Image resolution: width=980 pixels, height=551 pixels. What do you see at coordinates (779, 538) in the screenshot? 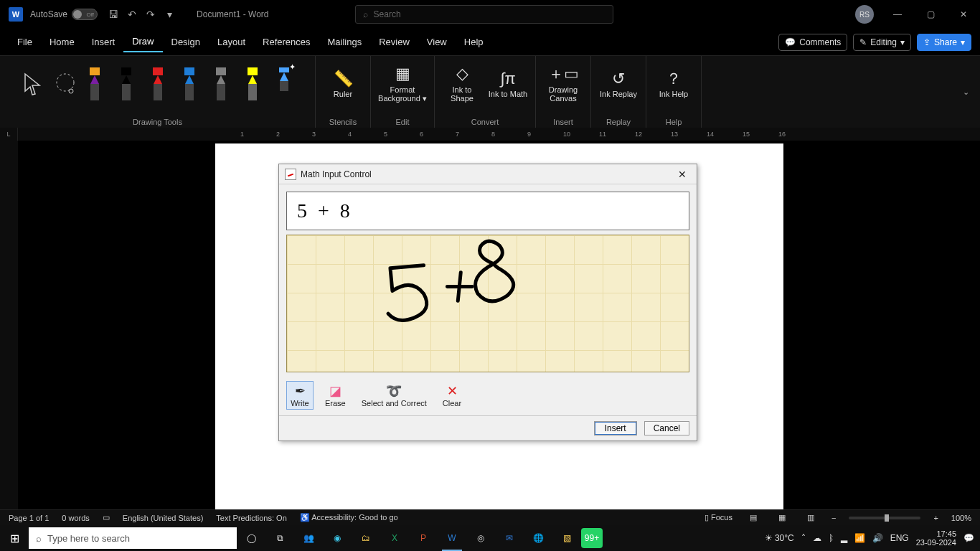
I see `weather: ☀ 30°C` at bounding box center [779, 538].